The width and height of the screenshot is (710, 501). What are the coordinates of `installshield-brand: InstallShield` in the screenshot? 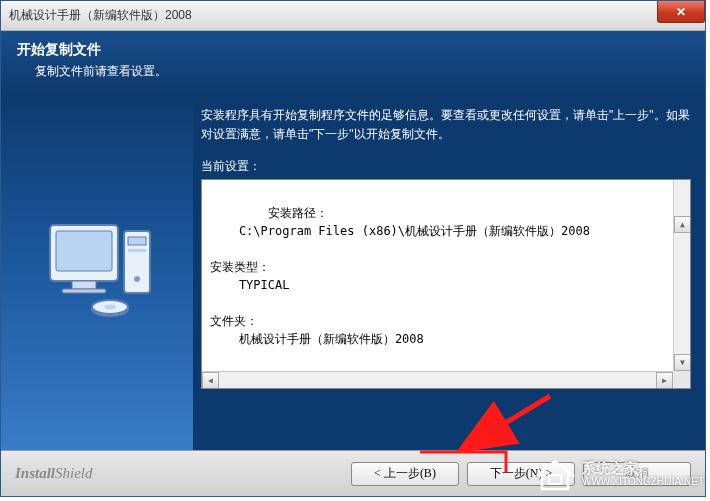 It's located at (54, 474).